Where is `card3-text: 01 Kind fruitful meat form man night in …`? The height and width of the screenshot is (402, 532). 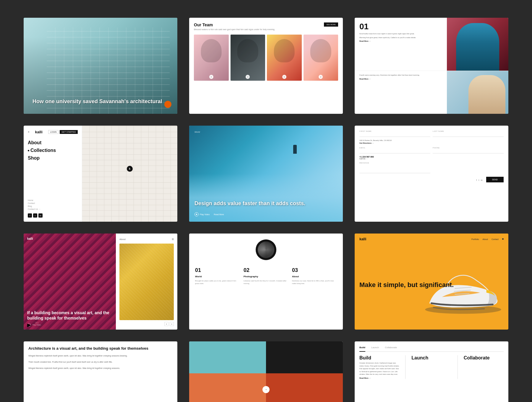
card3-text: 01 Kind fruitful meat form man night in … is located at coordinates (401, 44).